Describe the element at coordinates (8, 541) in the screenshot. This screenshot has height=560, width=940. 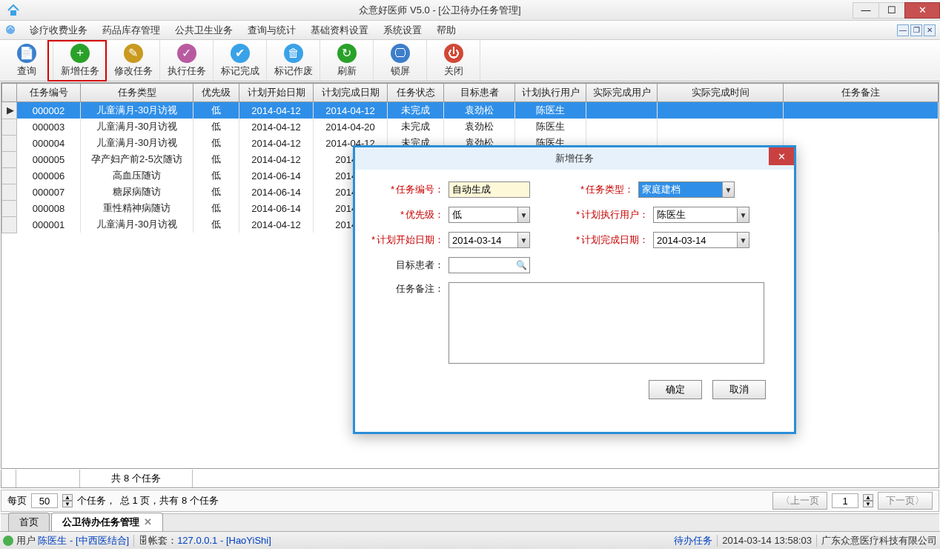
I see `user-icon` at that location.